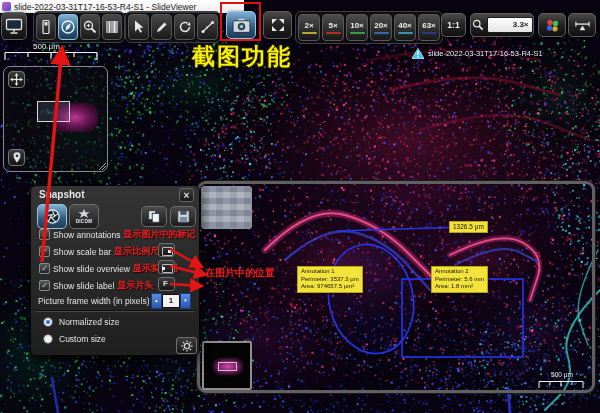  I want to click on slide-tool-button, so click(46, 27).